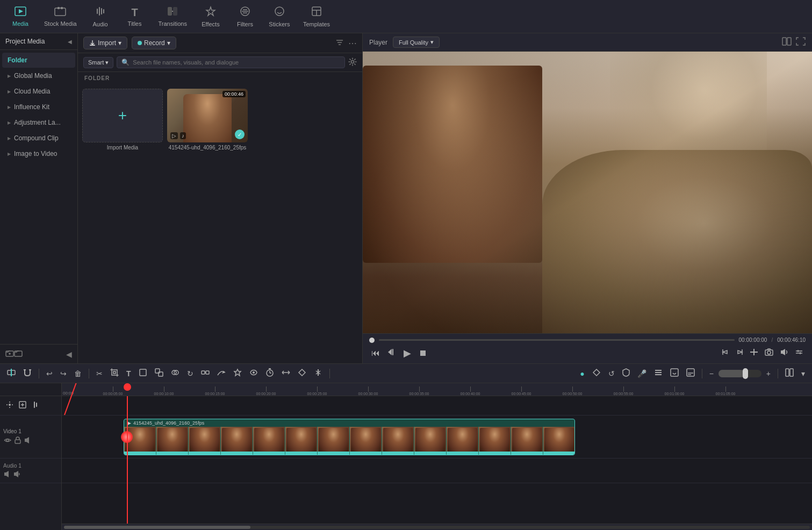 This screenshot has width=812, height=530. I want to click on toolbar-transitions: Transitions, so click(173, 17).